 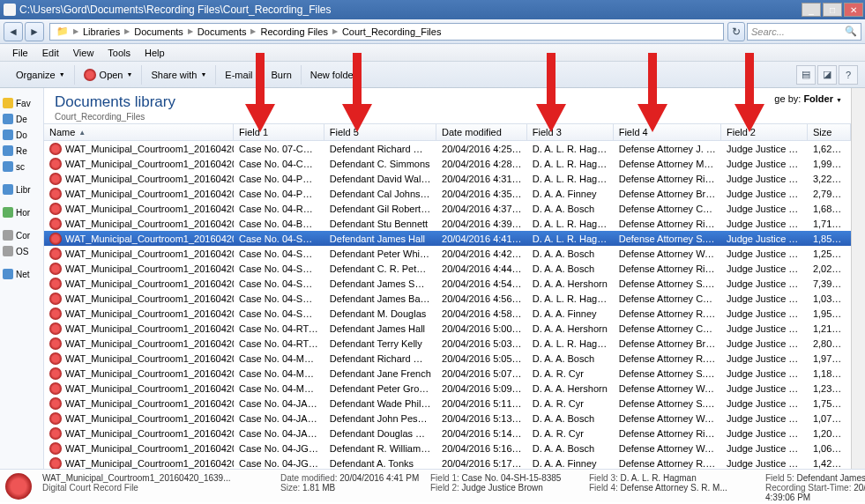 I want to click on sidebar-item: Do, so click(x=21, y=135).